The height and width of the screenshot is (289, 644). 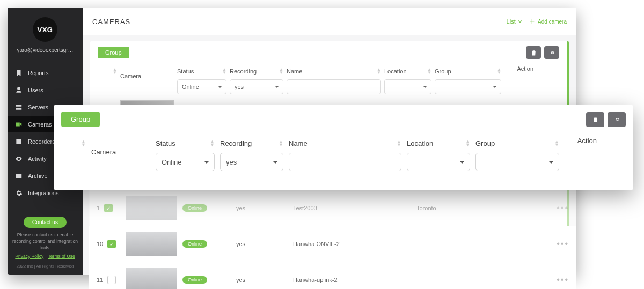 What do you see at coordinates (408, 87) in the screenshot?
I see `filter-location` at bounding box center [408, 87].